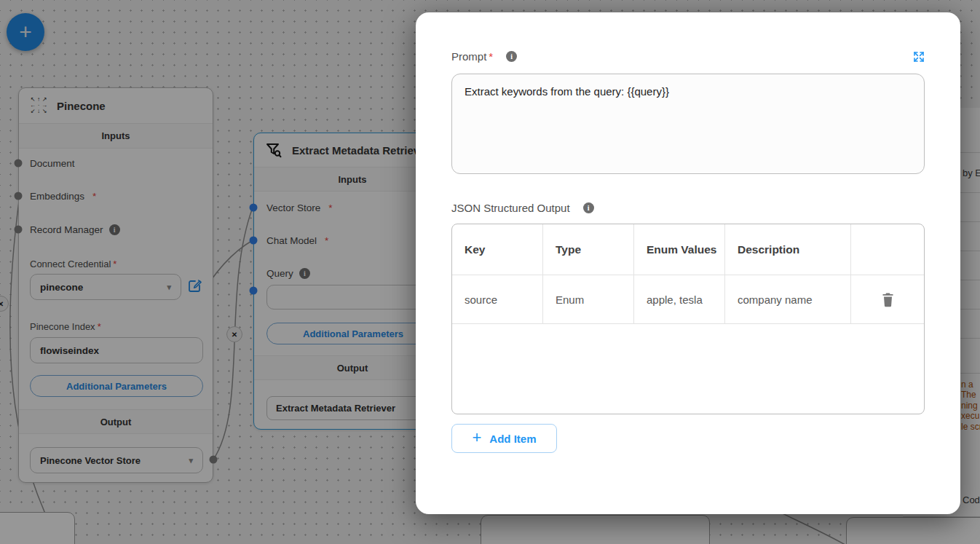  Describe the element at coordinates (588, 250) in the screenshot. I see `header-type: Type` at that location.